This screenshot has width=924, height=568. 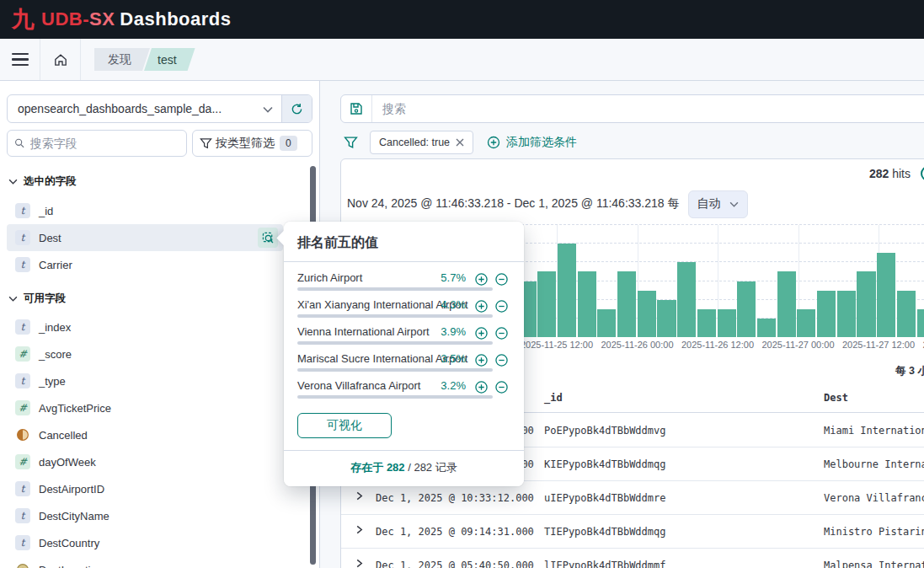 I want to click on refresh-index-button, so click(x=296, y=109).